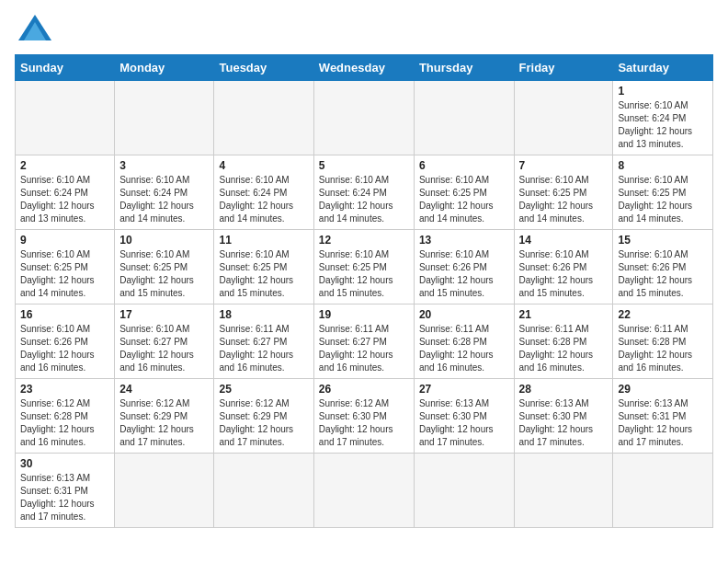  What do you see at coordinates (64, 166) in the screenshot?
I see `day-number: 2` at bounding box center [64, 166].